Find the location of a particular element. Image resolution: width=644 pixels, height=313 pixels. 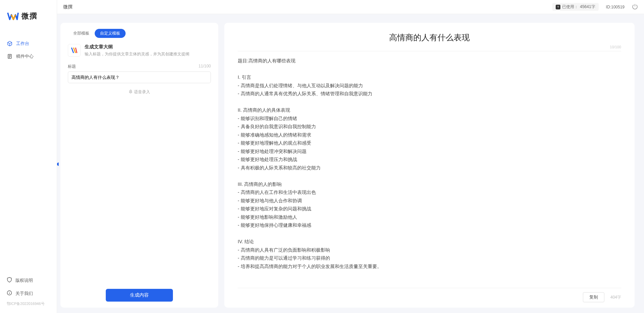

mic-icon is located at coordinates (131, 92).